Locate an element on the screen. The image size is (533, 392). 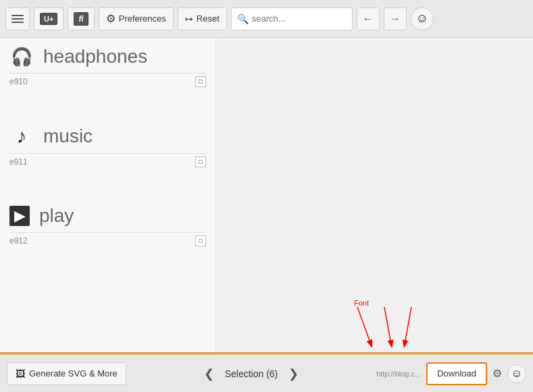
search-input is located at coordinates (299, 19).